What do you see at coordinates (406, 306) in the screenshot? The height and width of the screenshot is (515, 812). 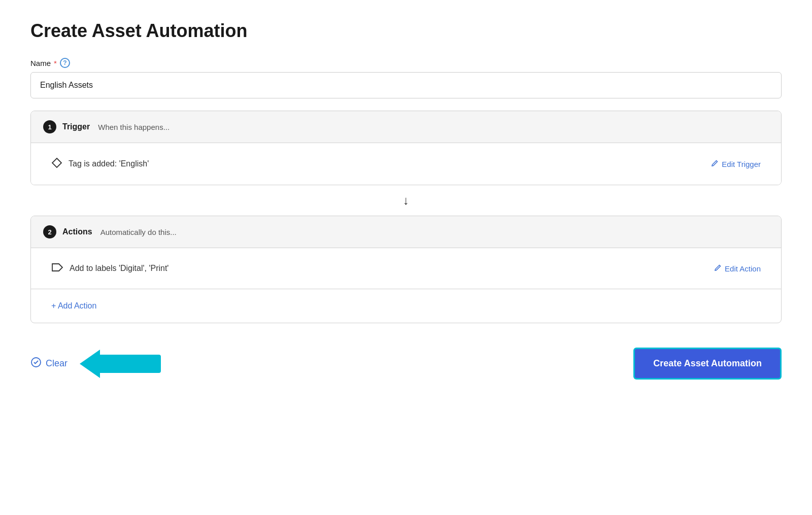 I see `add-action-row: + Add Action` at bounding box center [406, 306].